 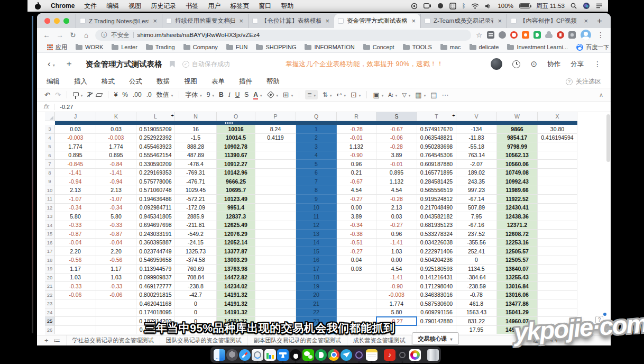 I want to click on column-header-L: L, so click(x=155, y=116).